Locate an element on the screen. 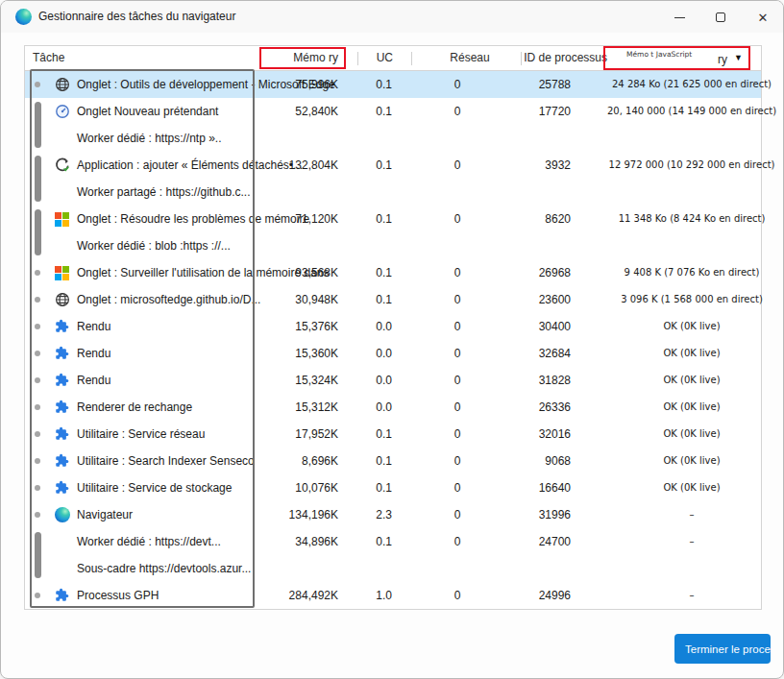 This screenshot has width=784, height=679. memory-cell: 15,376K is located at coordinates (281, 327).